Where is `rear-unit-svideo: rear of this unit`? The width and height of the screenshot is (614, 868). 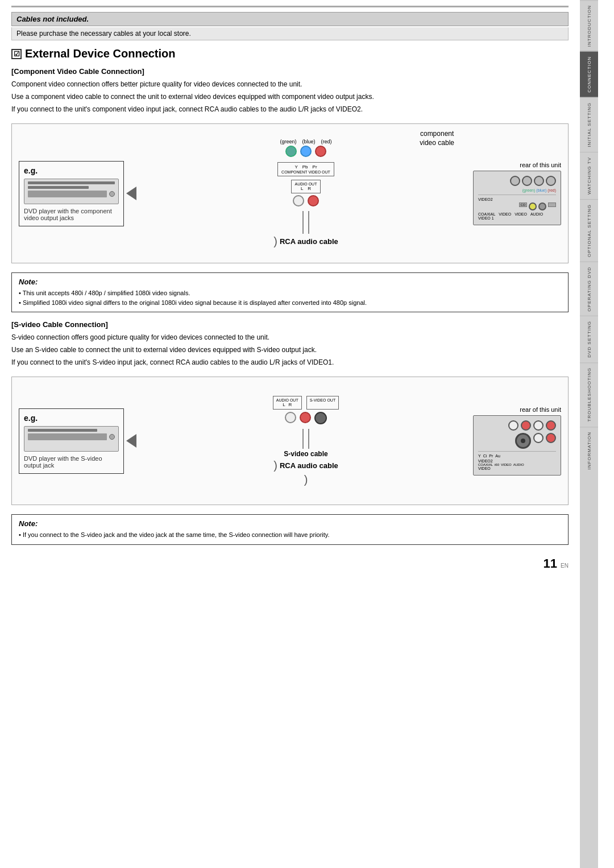 rear-unit-svideo: rear of this unit is located at coordinates (517, 441).